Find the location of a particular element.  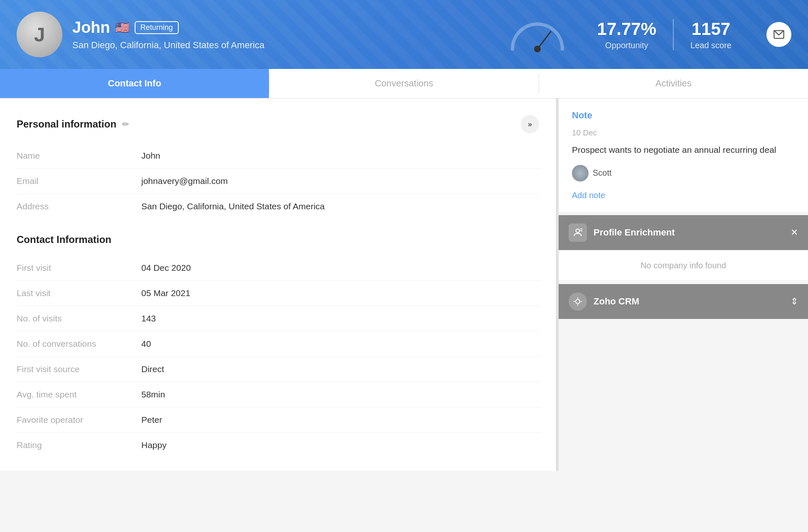

table-row: First visit source Direct is located at coordinates (278, 370).